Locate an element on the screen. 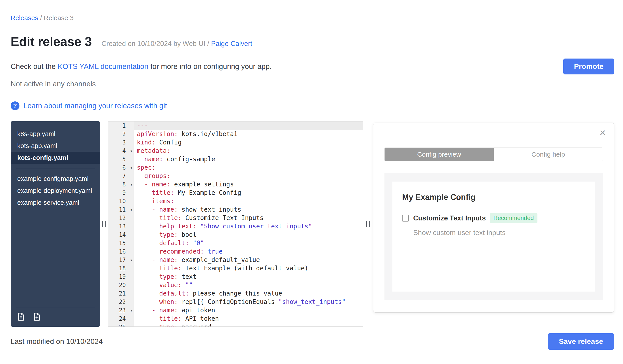  file-tree-item: example-configmap.yaml is located at coordinates (55, 179).